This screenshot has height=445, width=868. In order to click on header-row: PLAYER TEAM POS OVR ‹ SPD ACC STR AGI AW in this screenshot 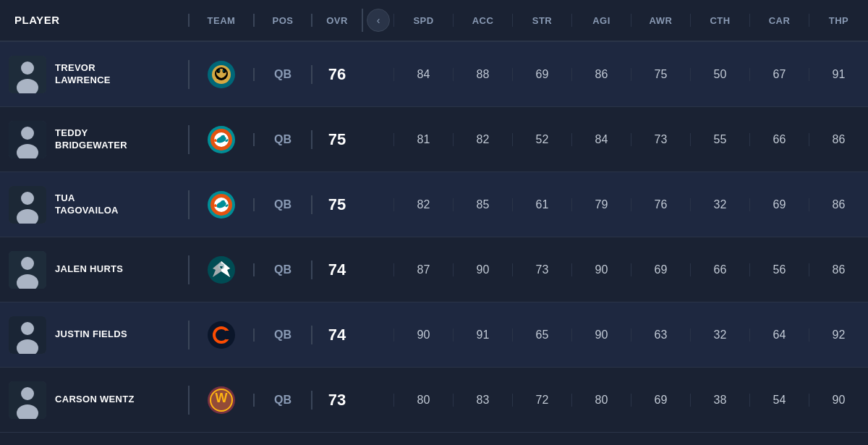, I will do `click(434, 21)`.